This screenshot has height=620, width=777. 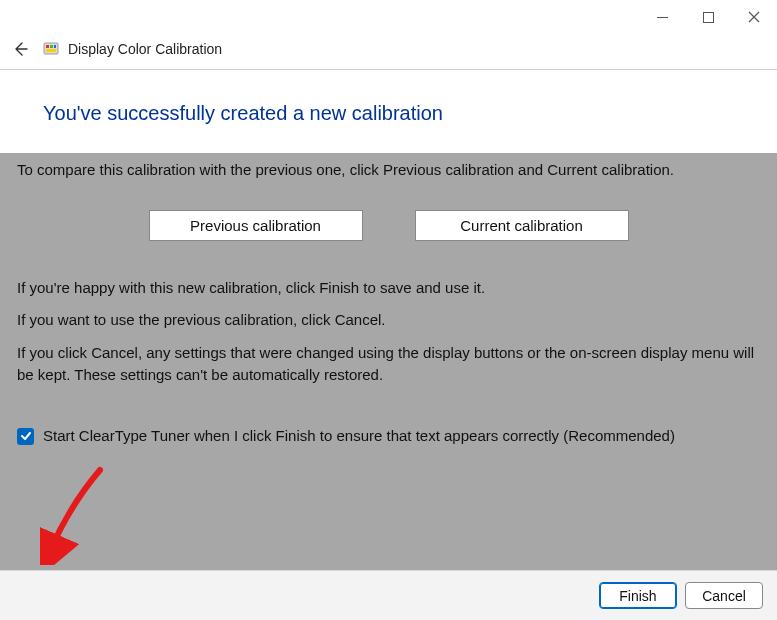 What do you see at coordinates (724, 596) in the screenshot?
I see `cancel-button: Cancel` at bounding box center [724, 596].